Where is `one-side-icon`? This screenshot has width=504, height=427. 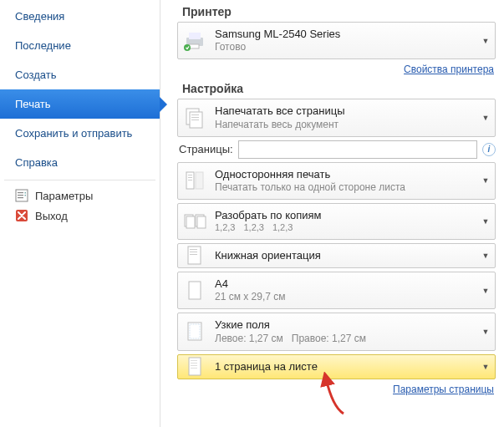 one-side-icon is located at coordinates (195, 180).